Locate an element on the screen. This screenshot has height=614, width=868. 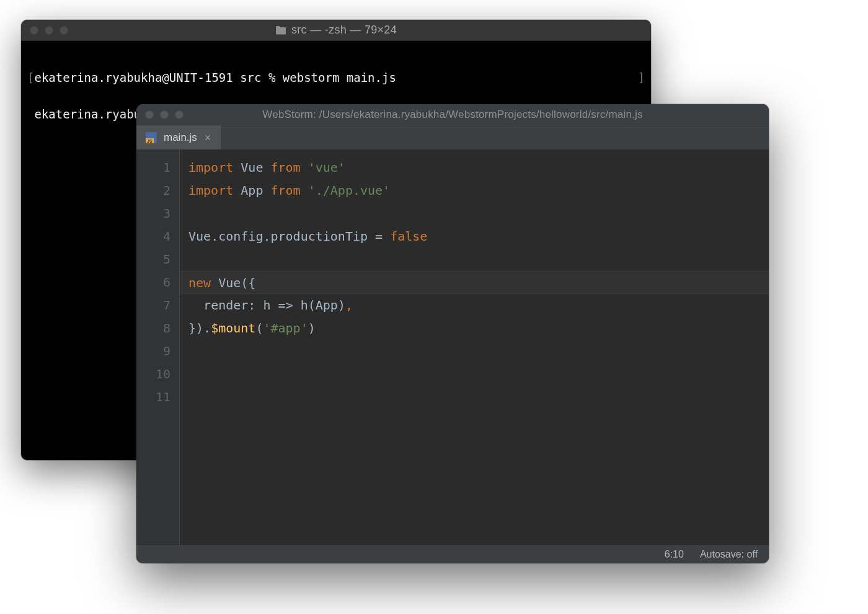
line-number: 9 is located at coordinates (154, 351).